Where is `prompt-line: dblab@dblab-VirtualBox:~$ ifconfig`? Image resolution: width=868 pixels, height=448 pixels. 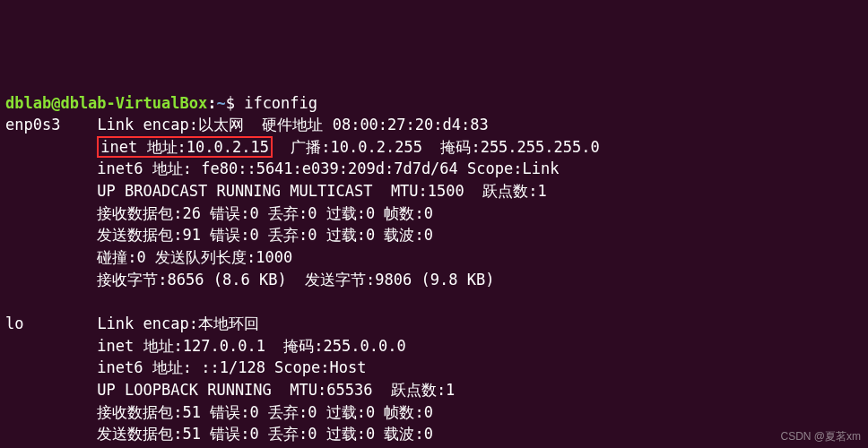
prompt-line: dblab@dblab-VirtualBox:~$ ifconfig is located at coordinates (161, 103).